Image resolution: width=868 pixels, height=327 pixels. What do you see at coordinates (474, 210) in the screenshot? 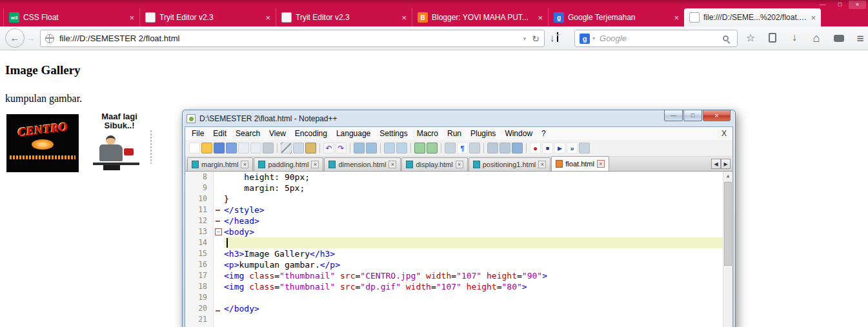
I see `code-line-11: </style>` at bounding box center [474, 210].